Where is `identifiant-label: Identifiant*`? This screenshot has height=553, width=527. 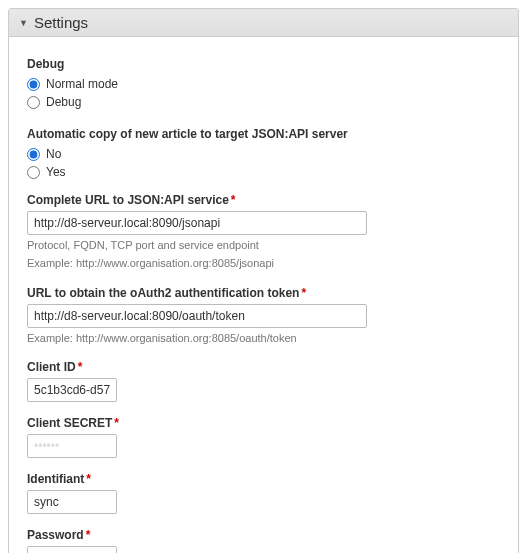 identifiant-label: Identifiant* is located at coordinates (264, 479).